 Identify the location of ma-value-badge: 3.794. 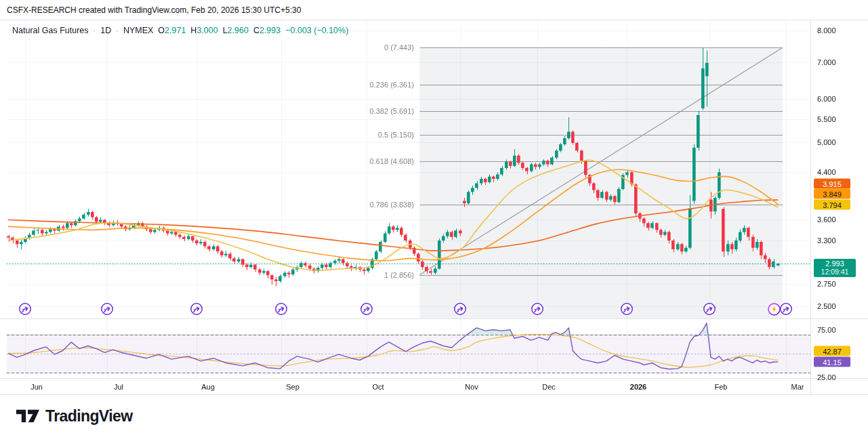
(832, 205).